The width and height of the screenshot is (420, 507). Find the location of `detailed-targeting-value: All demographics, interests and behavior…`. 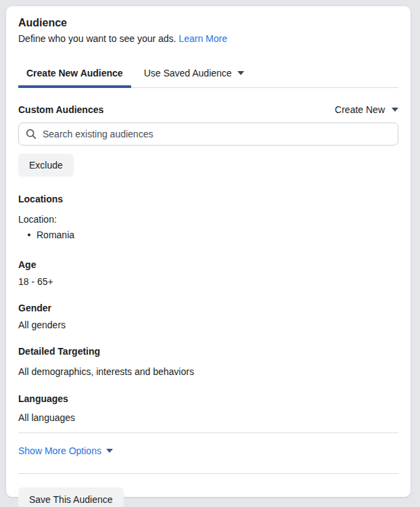

detailed-targeting-value: All demographics, interests and behavior… is located at coordinates (208, 372).